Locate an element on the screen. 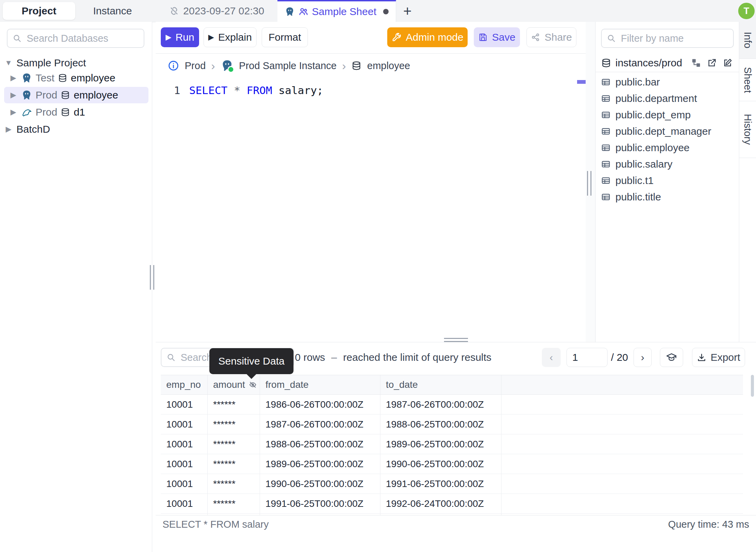 Image resolution: width=756 pixels, height=552 pixels. table-row: 10001 ****** 1989-06-25T00:00:00Z 1990-0… is located at coordinates (452, 464).